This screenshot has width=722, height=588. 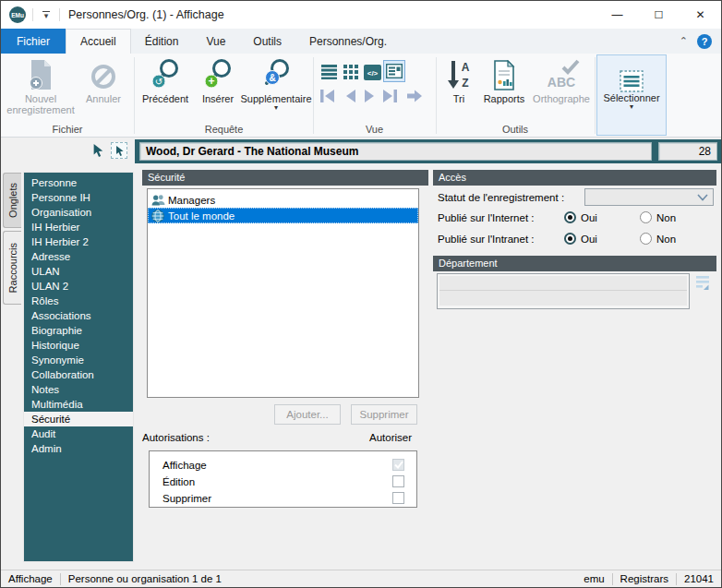 I want to click on sidebar-item-collaboration: Collaboration, so click(x=78, y=375).